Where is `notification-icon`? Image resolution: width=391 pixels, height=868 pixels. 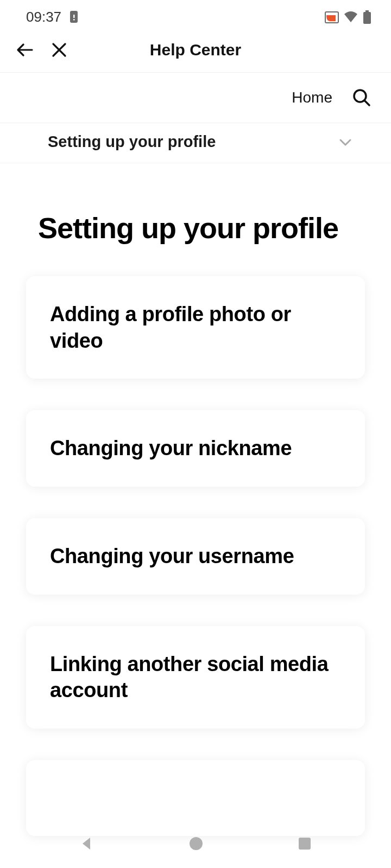 notification-icon is located at coordinates (74, 17).